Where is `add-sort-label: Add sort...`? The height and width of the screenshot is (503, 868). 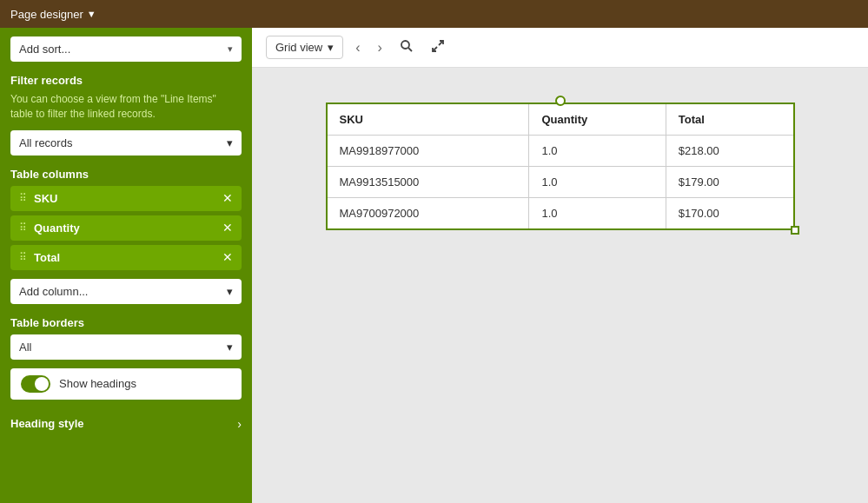
add-sort-label: Add sort... is located at coordinates (45, 49).